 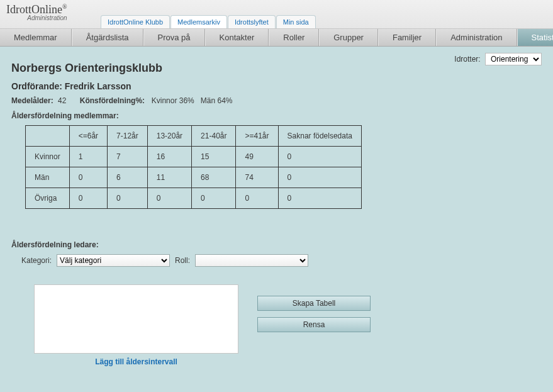 I want to click on nav-item-roller: Roller, so click(x=294, y=38).